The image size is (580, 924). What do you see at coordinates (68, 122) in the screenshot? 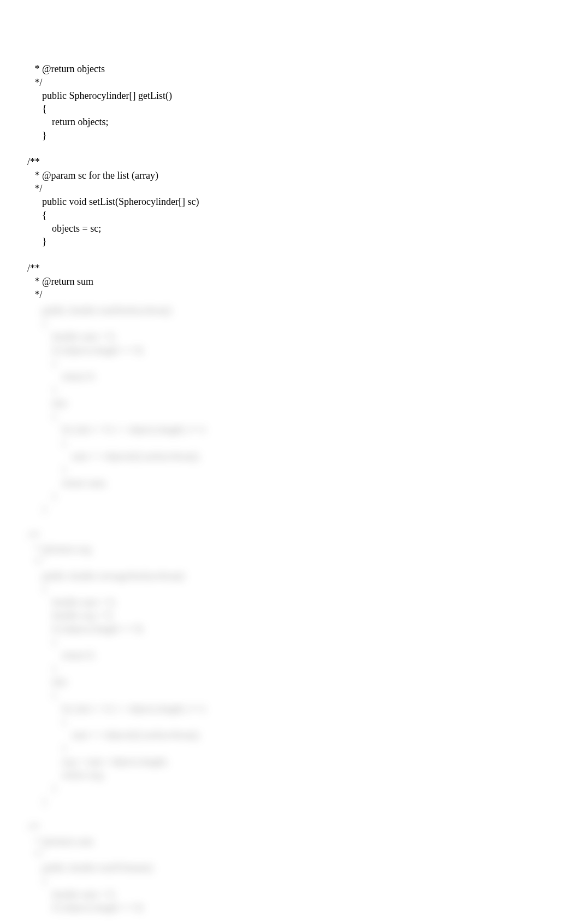
I see `code-line: return objects;` at bounding box center [68, 122].